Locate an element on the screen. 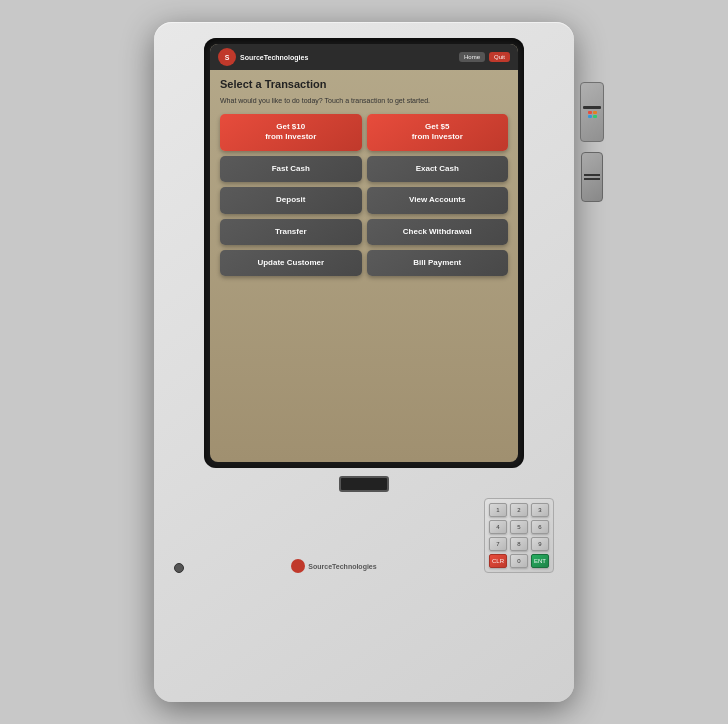 The width and height of the screenshot is (728, 724). key-enter: ENT is located at coordinates (540, 561).